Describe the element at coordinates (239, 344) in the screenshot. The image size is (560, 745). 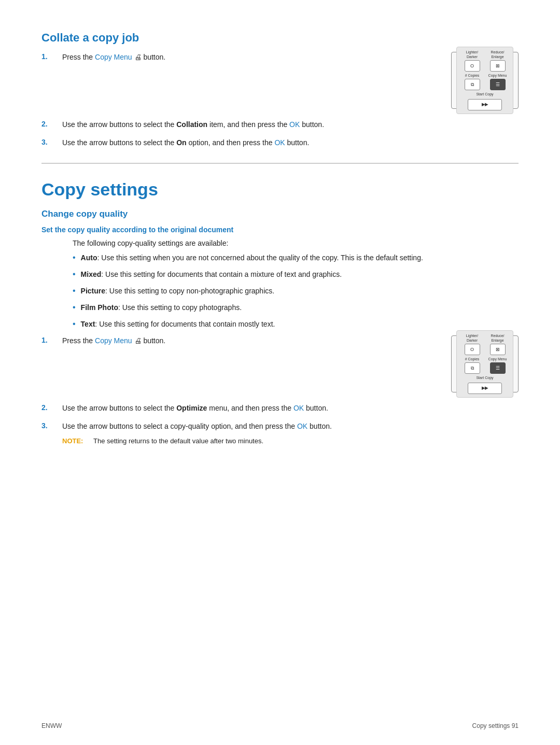
I see `quality-step1-text: 1. Press the Copy Menu 🖨 button.` at that location.